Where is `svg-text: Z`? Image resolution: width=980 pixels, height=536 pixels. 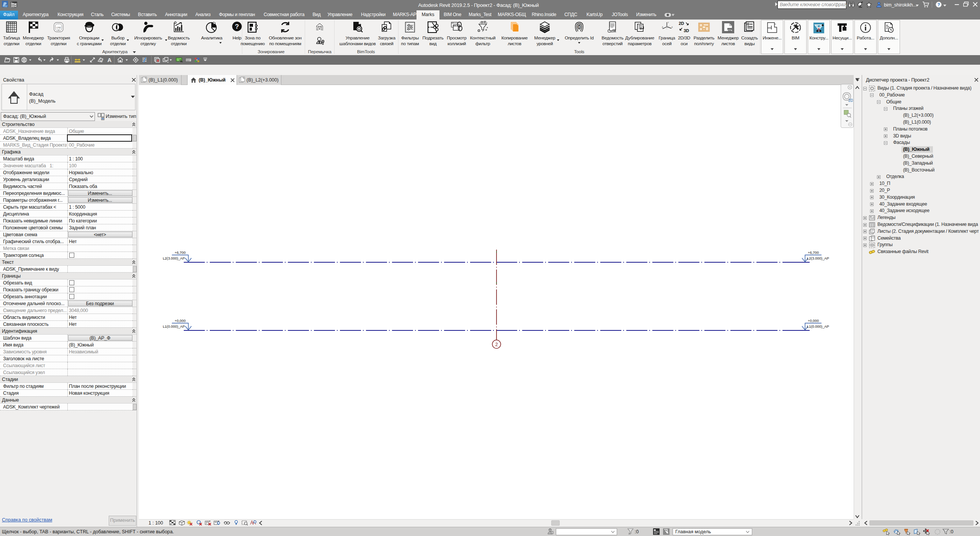
svg-text: Z is located at coordinates (662, 27).